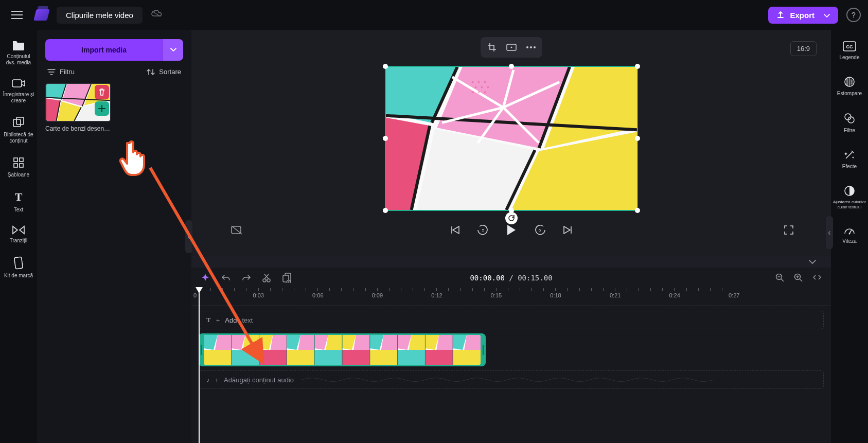 This screenshot has height=443, width=868. I want to click on rail-templates: Șabloane, so click(19, 167).